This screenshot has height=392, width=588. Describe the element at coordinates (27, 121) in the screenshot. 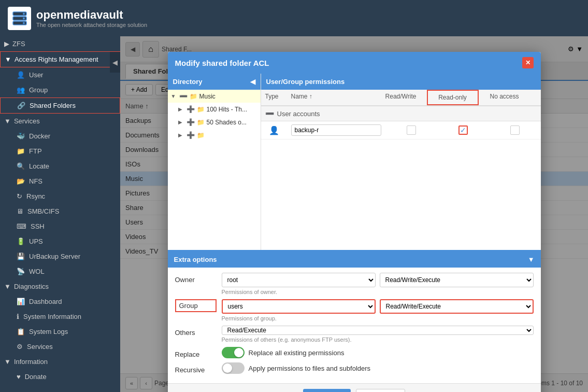

I see `sidebar-item-services-label: Services` at that location.